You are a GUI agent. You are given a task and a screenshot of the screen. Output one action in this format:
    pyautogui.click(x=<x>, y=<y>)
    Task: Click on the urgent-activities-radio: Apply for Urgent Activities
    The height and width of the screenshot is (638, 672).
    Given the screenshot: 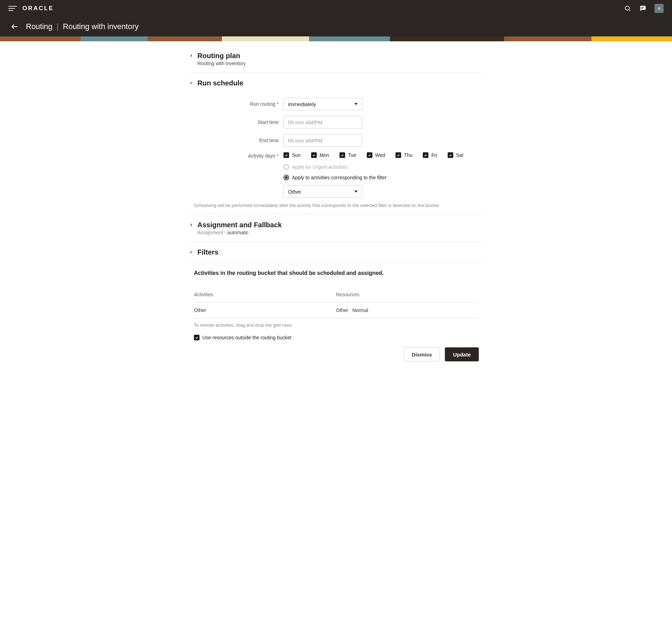 What is the action you would take?
    pyautogui.click(x=383, y=167)
    